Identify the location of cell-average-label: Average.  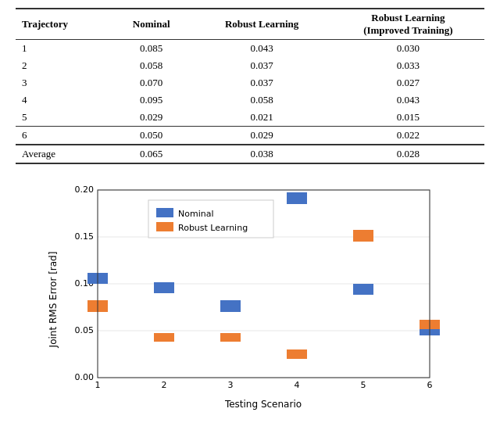
(63, 154).